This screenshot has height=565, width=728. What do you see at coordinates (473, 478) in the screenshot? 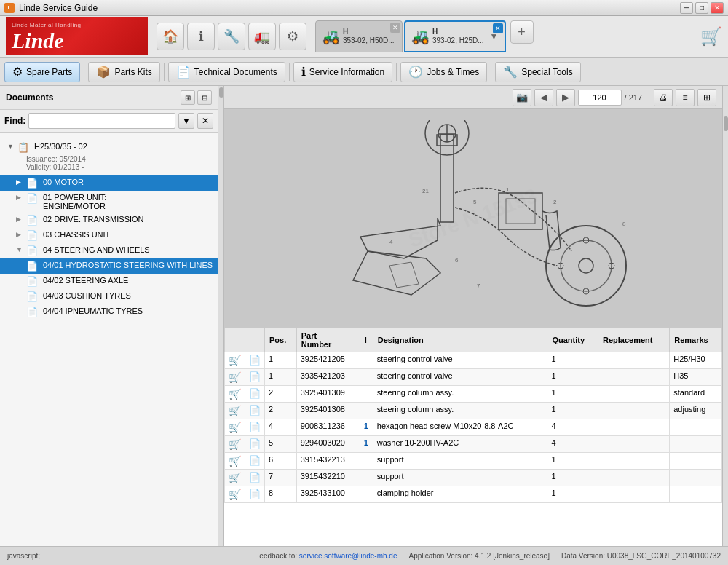
I see `table-row: 🛒 📄 7 3915432210 support 1` at bounding box center [473, 478].